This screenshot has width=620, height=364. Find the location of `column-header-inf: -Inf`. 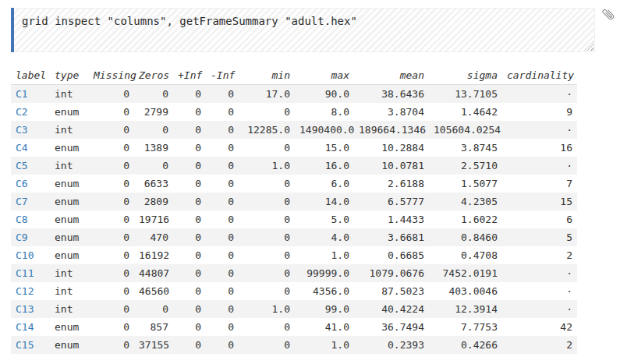

column-header-inf: -Inf is located at coordinates (222, 76).